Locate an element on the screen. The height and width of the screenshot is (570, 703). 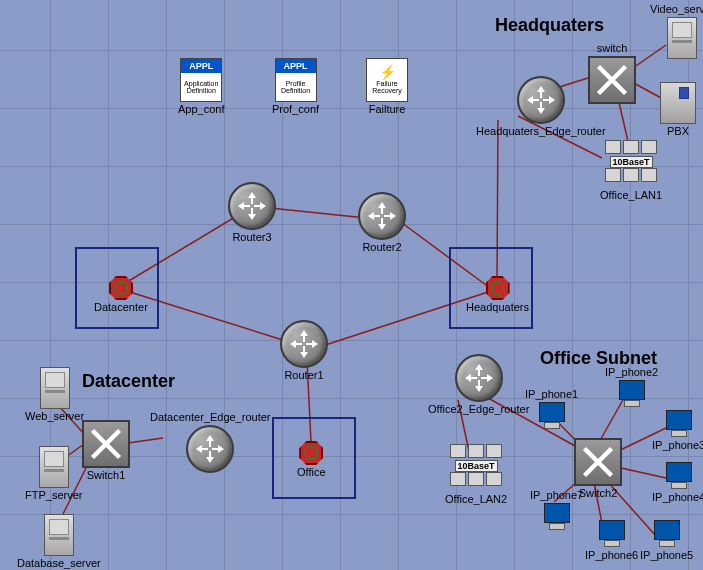
datacenter-subnet: Datacenter is located at coordinates (121, 294).